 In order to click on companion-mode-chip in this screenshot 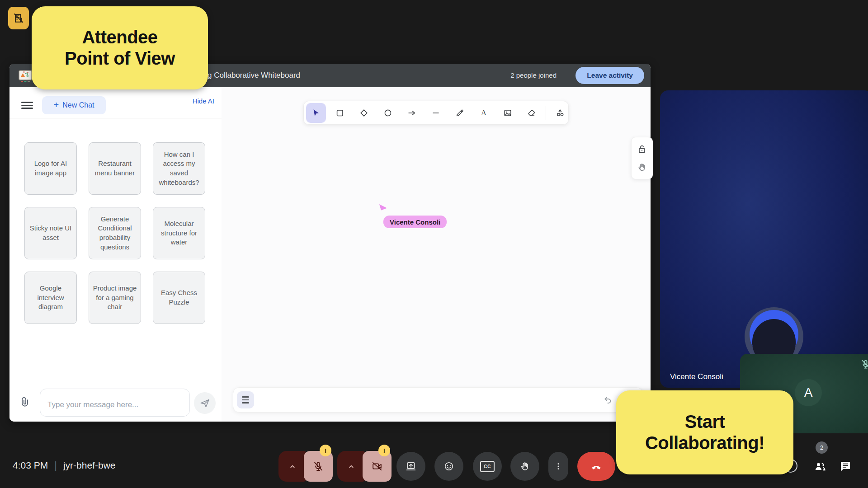, I will do `click(19, 18)`.